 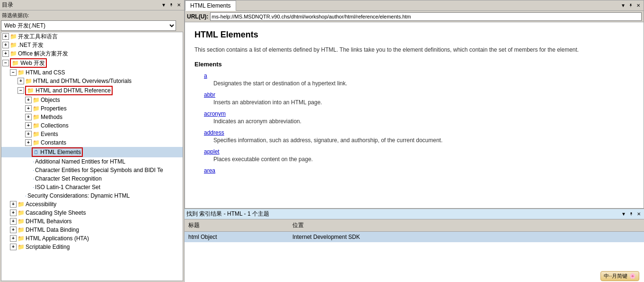 I want to click on tree-label-char-set: Character Set Recognition, so click(x=68, y=179).